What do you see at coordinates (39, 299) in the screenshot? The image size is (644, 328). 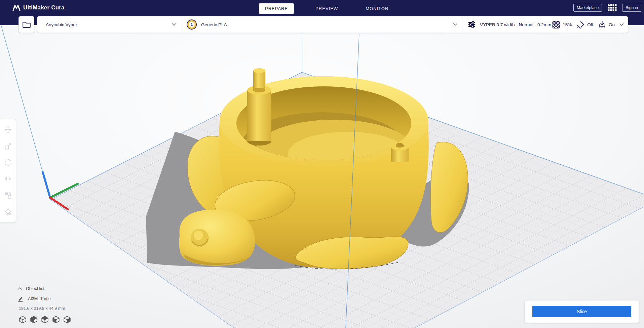 I see `model-name: AI3M_Turtle` at bounding box center [39, 299].